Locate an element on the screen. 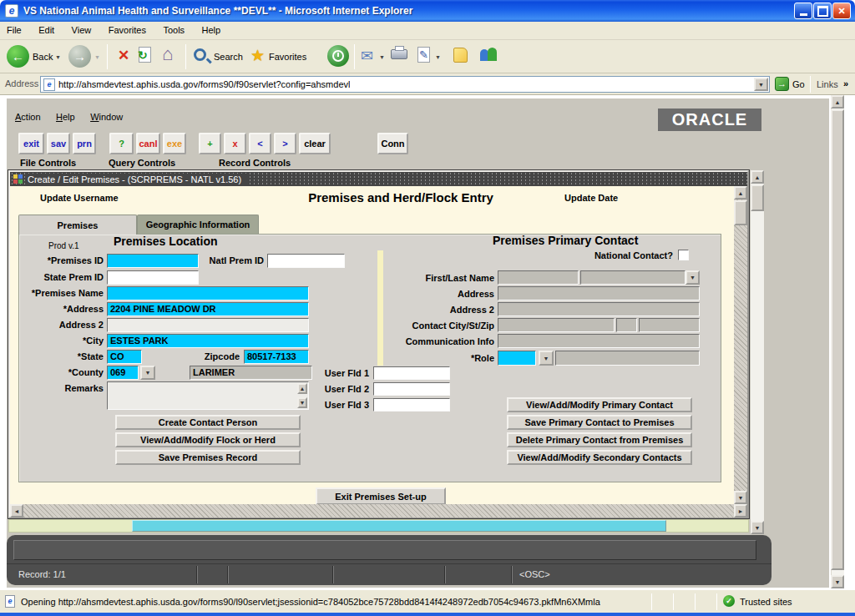  form-scroll-up-button: ▲ is located at coordinates (741, 193).